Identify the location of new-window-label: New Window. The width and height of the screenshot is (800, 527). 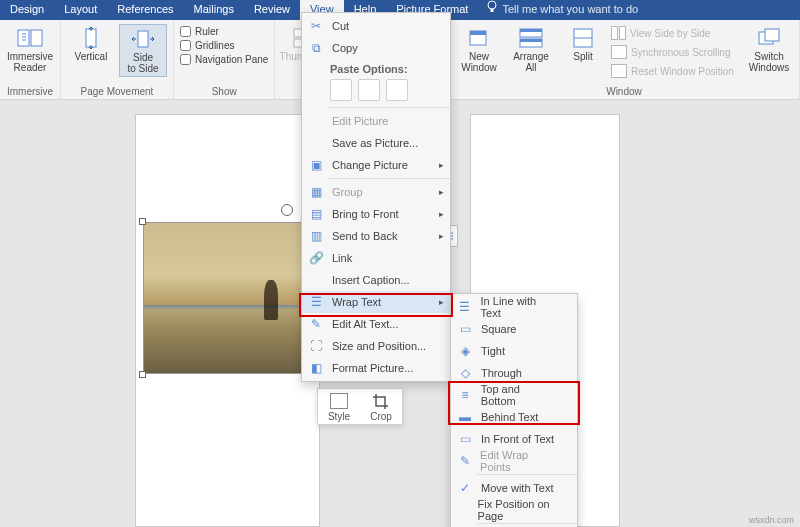
(479, 62).